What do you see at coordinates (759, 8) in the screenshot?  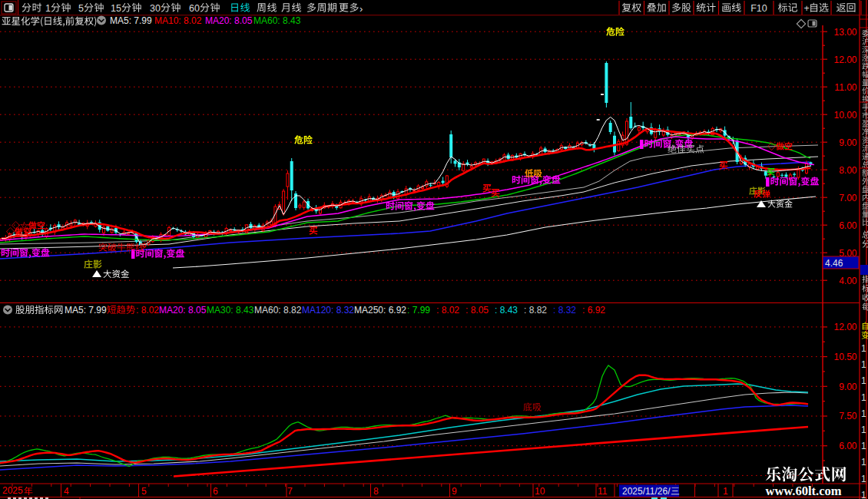 I see `svg-text: F10` at bounding box center [759, 8].